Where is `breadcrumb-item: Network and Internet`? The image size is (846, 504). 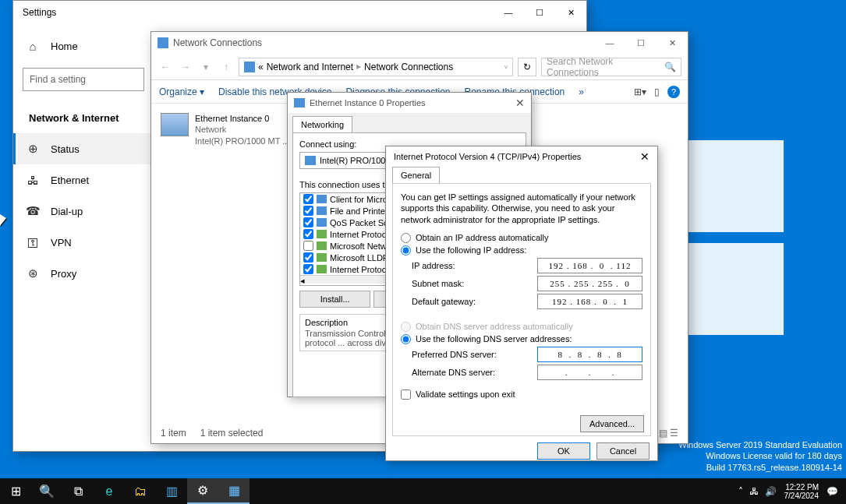
breadcrumb-item: Network and Internet is located at coordinates (310, 67).